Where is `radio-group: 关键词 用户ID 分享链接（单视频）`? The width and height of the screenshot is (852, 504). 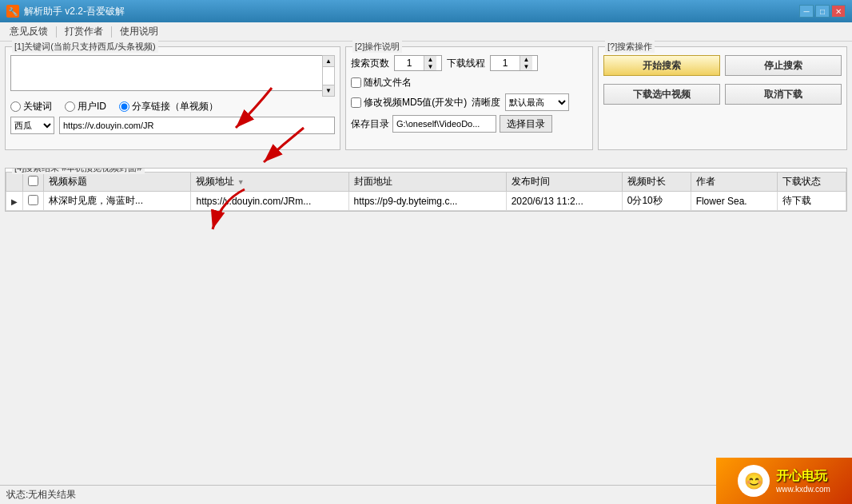 radio-group: 关键词 用户ID 分享链接（单视频） is located at coordinates (173, 107).